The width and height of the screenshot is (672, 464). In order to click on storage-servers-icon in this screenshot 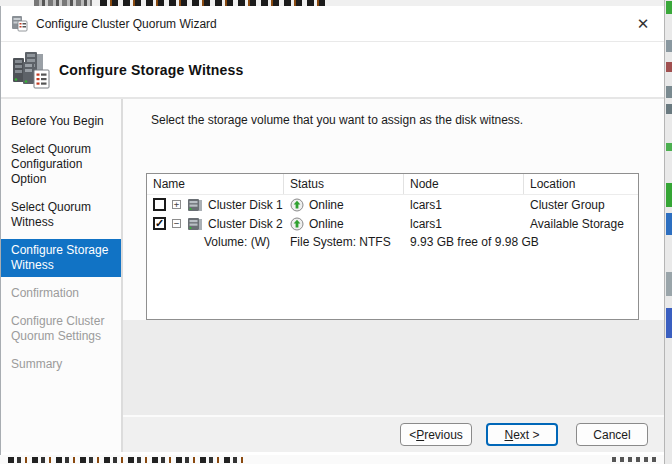, I will do `click(32, 70)`.